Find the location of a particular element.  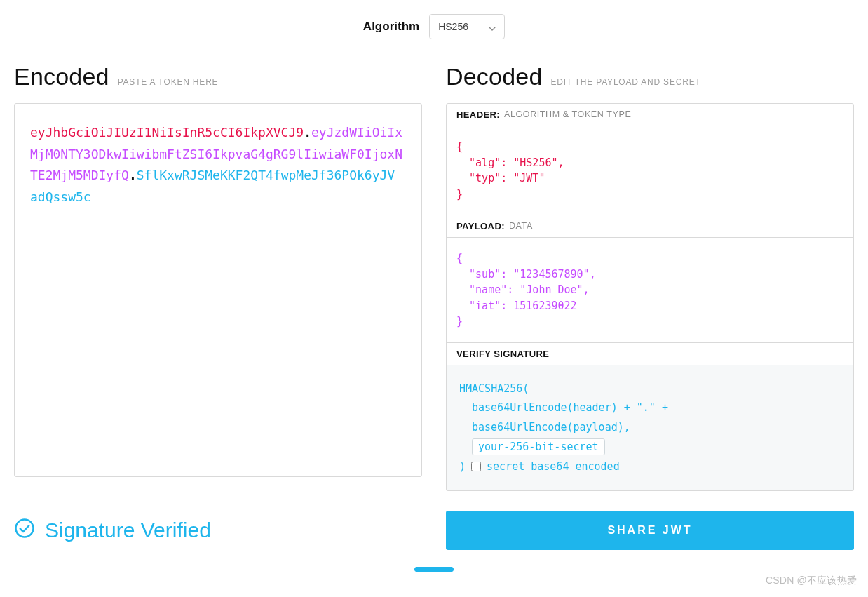

sig-line-2: base64UrlEncode(header) + "." + is located at coordinates (650, 408).